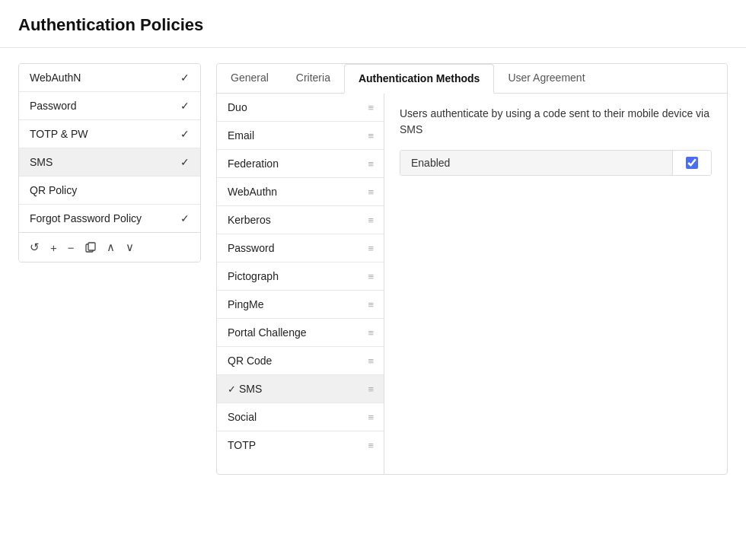  What do you see at coordinates (298, 445) in the screenshot?
I see `method-label: TOTP` at bounding box center [298, 445].